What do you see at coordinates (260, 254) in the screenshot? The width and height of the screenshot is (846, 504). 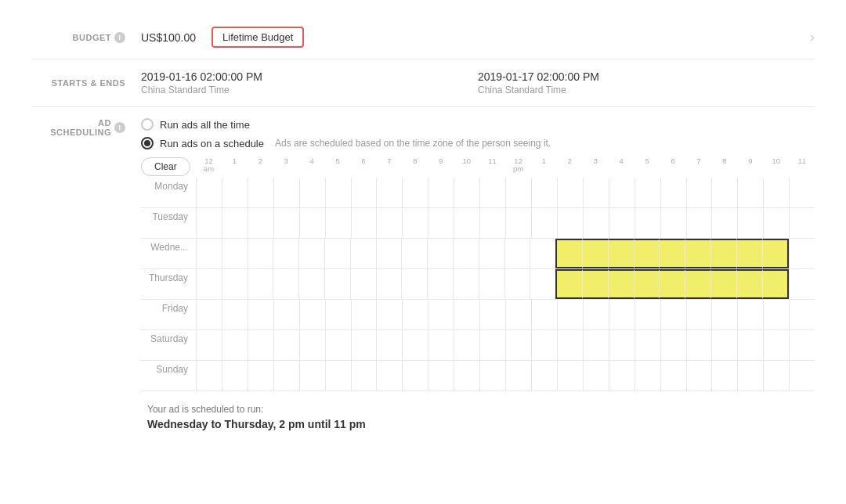 I see `cell-wedne...-2` at bounding box center [260, 254].